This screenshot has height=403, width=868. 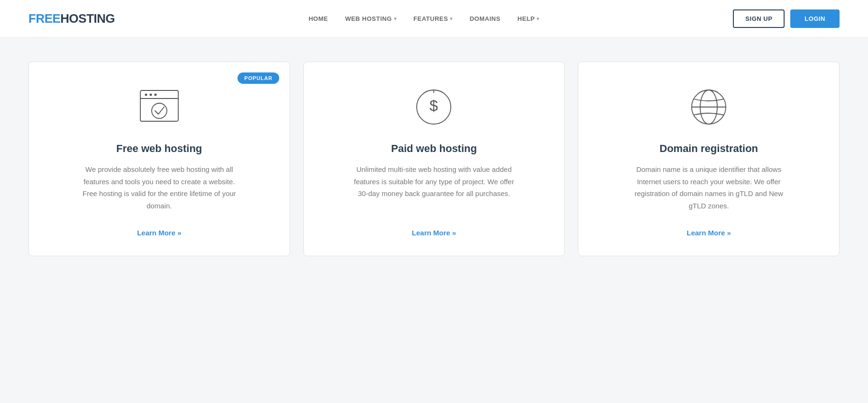 I want to click on nav-home: HOME, so click(x=319, y=19).